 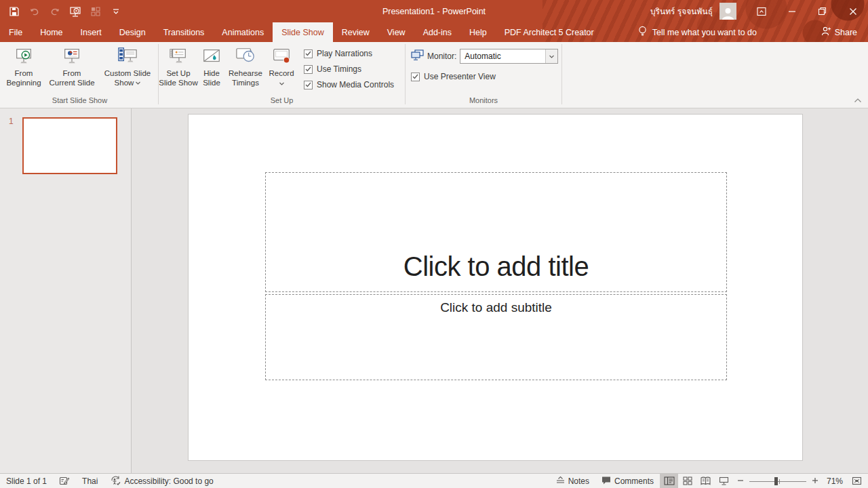 What do you see at coordinates (697, 33) in the screenshot?
I see `tell-me-box: Tell me what you want to do` at bounding box center [697, 33].